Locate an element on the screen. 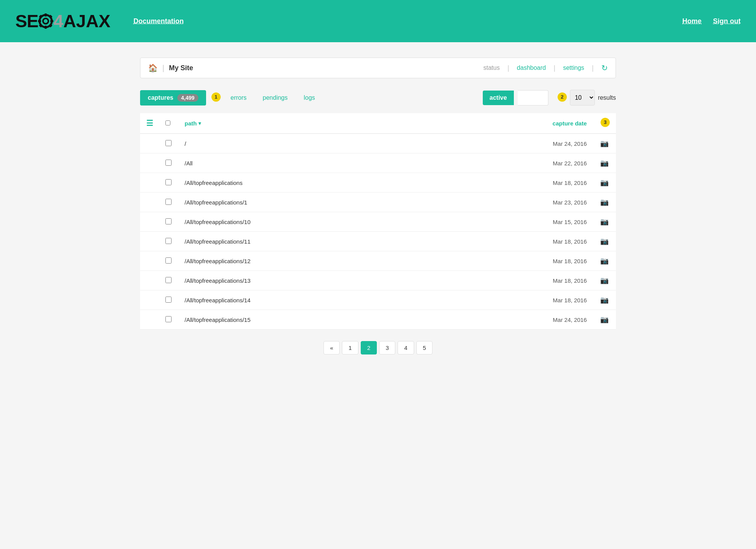  results-per-page-select: 10 25 50 100 is located at coordinates (583, 97).